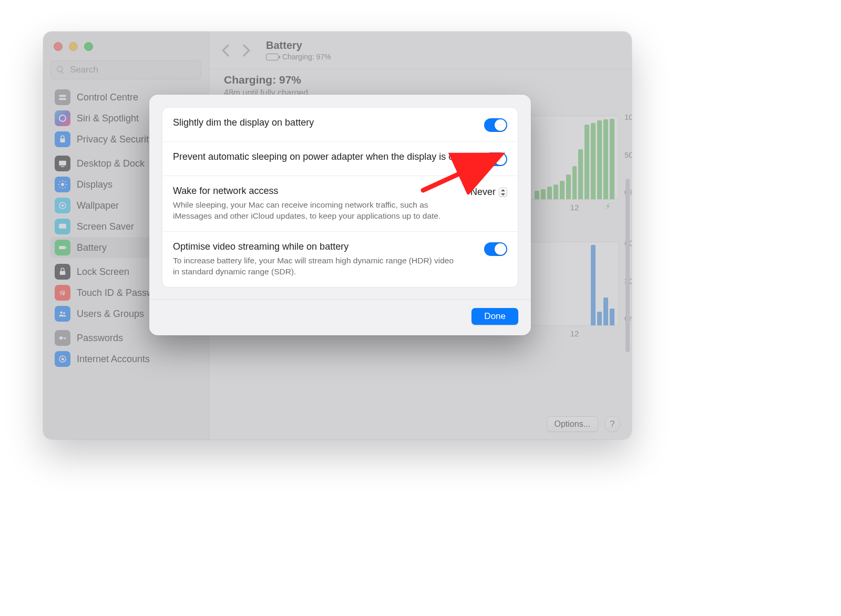 The width and height of the screenshot is (841, 616). Describe the element at coordinates (340, 260) in the screenshot. I see `setting-row: Optimise video streaming while on batter…` at that location.